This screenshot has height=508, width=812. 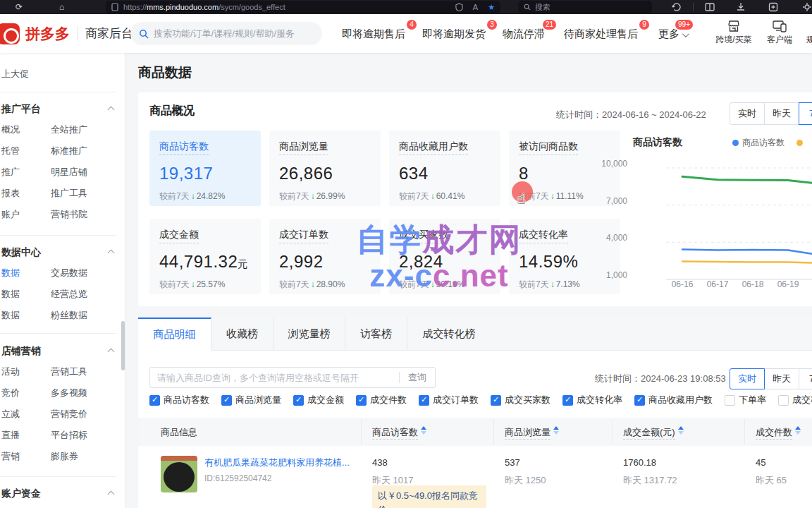 I want to click on sidebar-item-dacu: 上大促, so click(x=62, y=74).